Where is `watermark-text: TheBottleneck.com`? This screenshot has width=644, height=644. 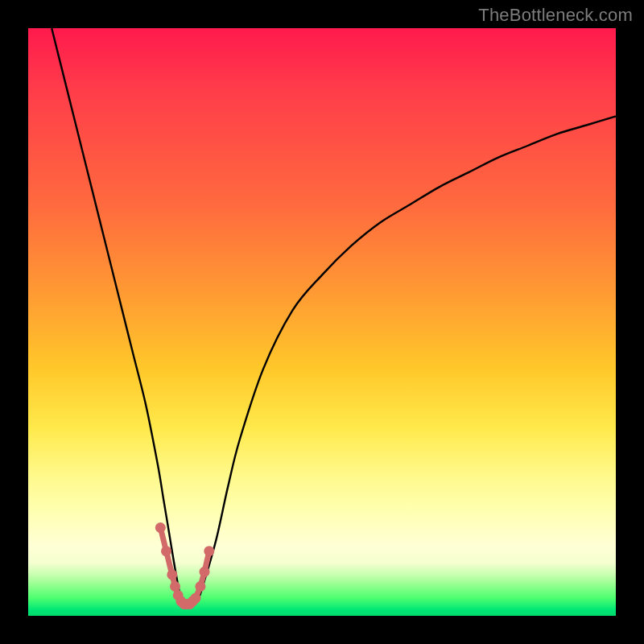 watermark-text: TheBottleneck.com is located at coordinates (555, 15).